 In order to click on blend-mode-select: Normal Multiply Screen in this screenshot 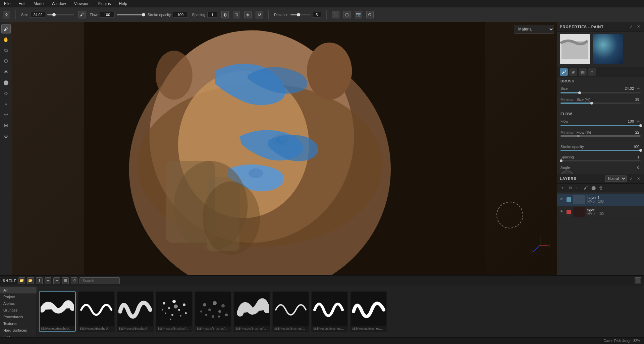, I will do `click(616, 179)`.